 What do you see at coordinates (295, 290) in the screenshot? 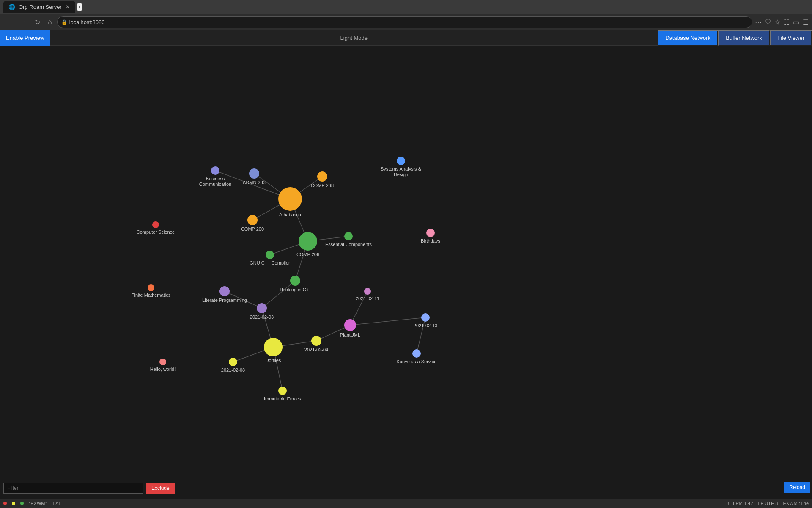
I see `graph-node-label: Thinking in C++` at bounding box center [295, 290].